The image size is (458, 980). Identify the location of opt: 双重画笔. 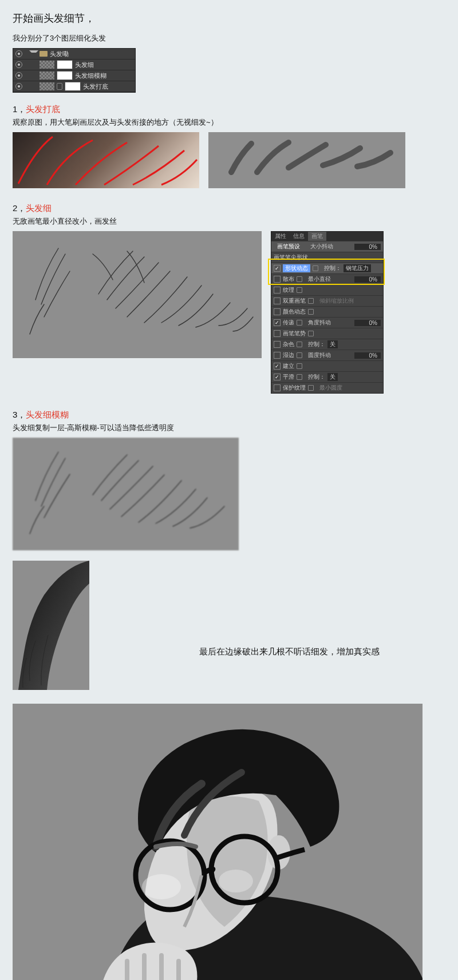
(294, 301).